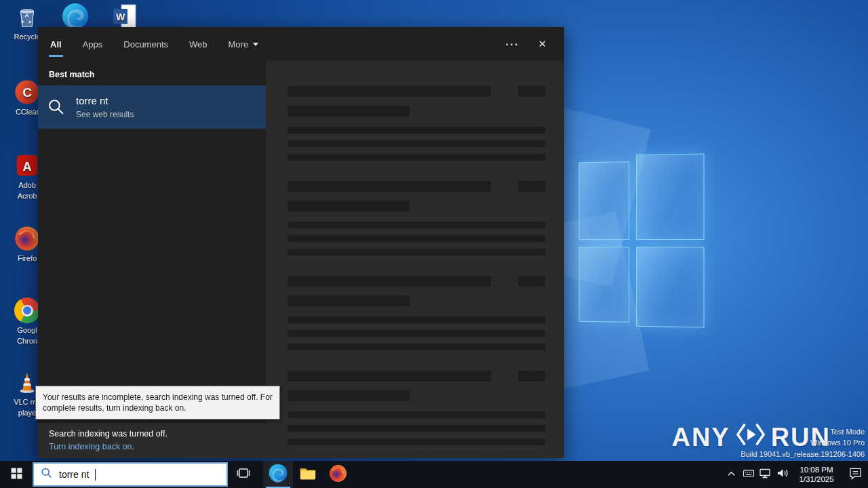 The height and width of the screenshot is (488, 868). What do you see at coordinates (308, 474) in the screenshot?
I see `taskbar-file-explorer-button` at bounding box center [308, 474].